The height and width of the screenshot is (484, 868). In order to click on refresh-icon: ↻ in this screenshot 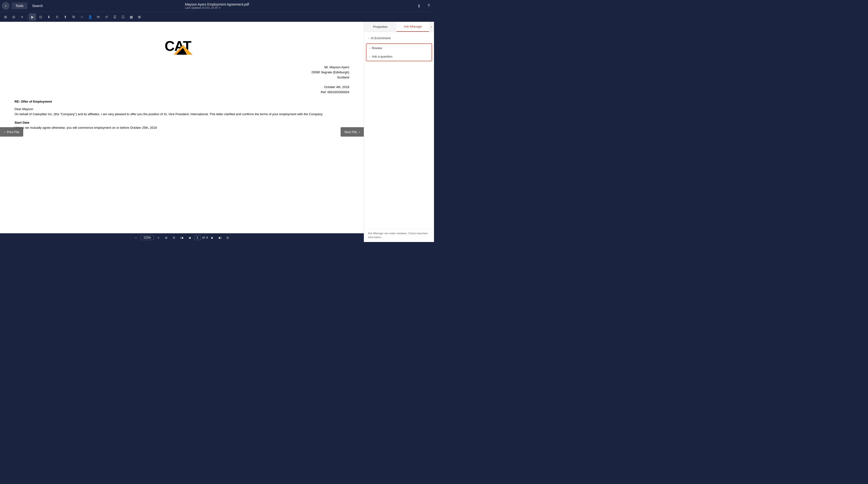, I will do `click(220, 8)`.